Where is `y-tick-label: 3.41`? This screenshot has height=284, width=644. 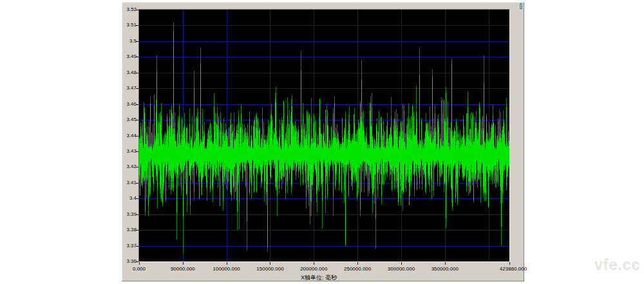 y-tick-label: 3.41 is located at coordinates (129, 183).